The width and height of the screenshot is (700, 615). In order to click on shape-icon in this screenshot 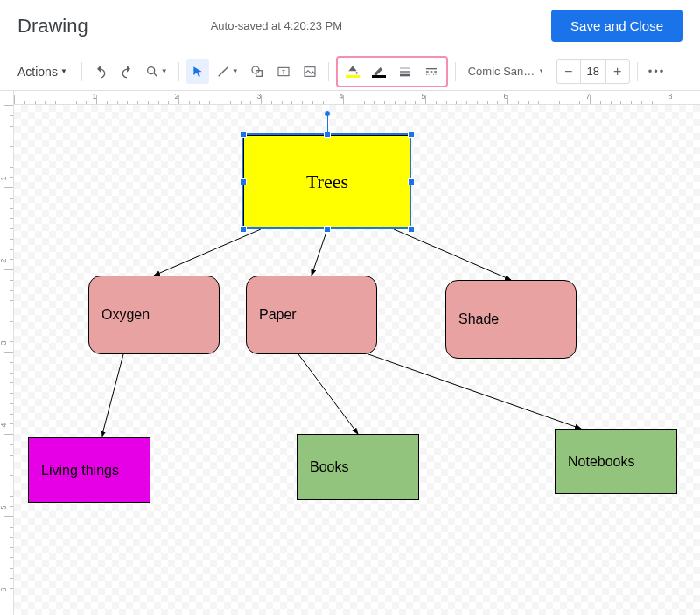, I will do `click(257, 72)`.